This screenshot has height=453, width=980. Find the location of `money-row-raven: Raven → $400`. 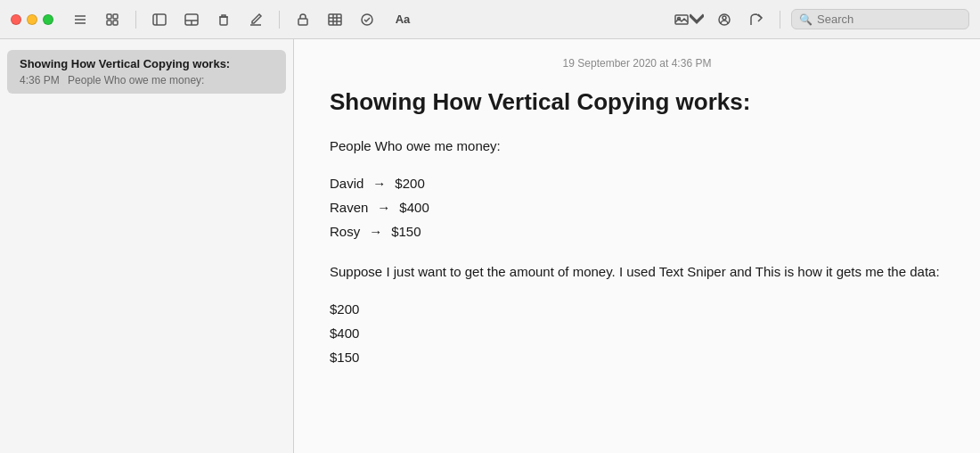

money-row-raven: Raven → $400 is located at coordinates (637, 207).